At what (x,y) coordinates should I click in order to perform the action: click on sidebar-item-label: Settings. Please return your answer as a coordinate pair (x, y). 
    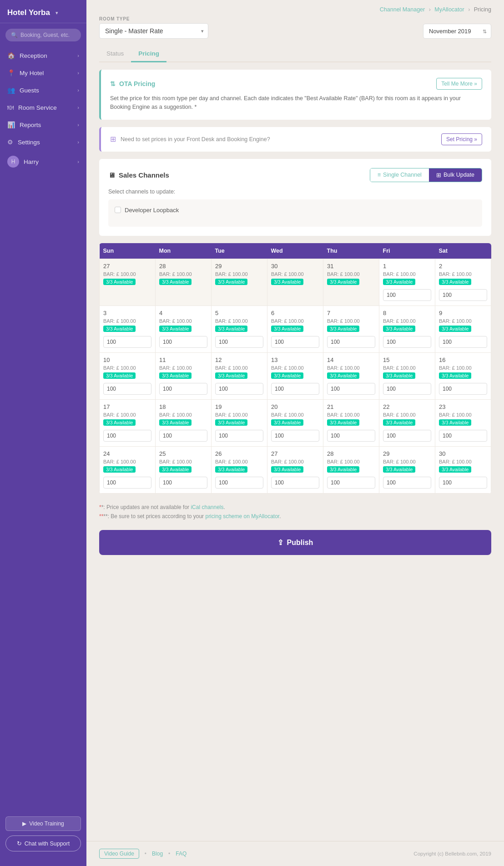
    Looking at the image, I should click on (29, 142).